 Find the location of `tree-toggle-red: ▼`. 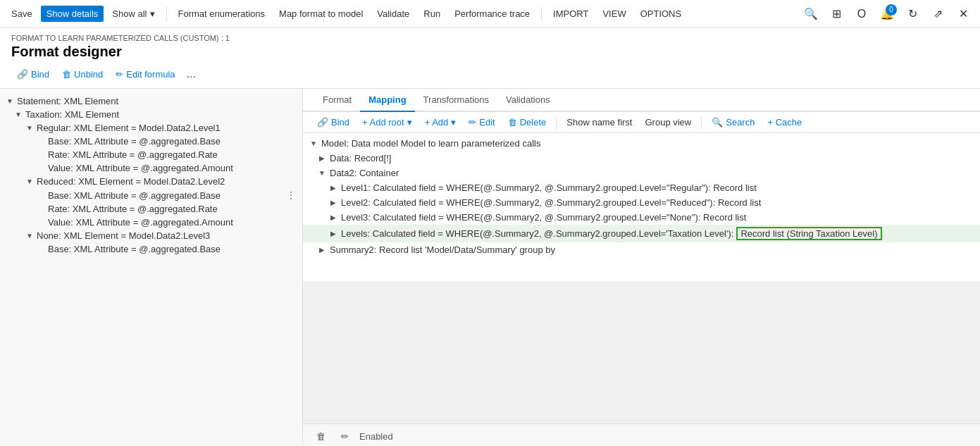

tree-toggle-red: ▼ is located at coordinates (30, 182).